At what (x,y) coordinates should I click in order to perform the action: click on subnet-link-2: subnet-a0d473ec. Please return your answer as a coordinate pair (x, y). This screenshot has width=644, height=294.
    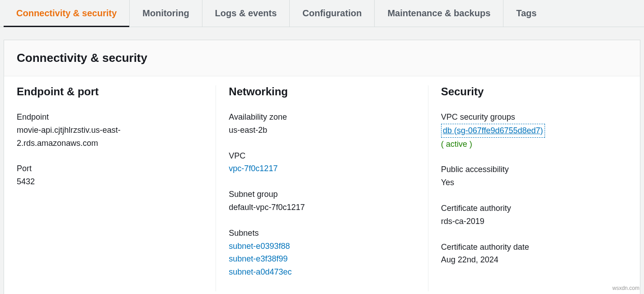
    Looking at the image, I should click on (322, 272).